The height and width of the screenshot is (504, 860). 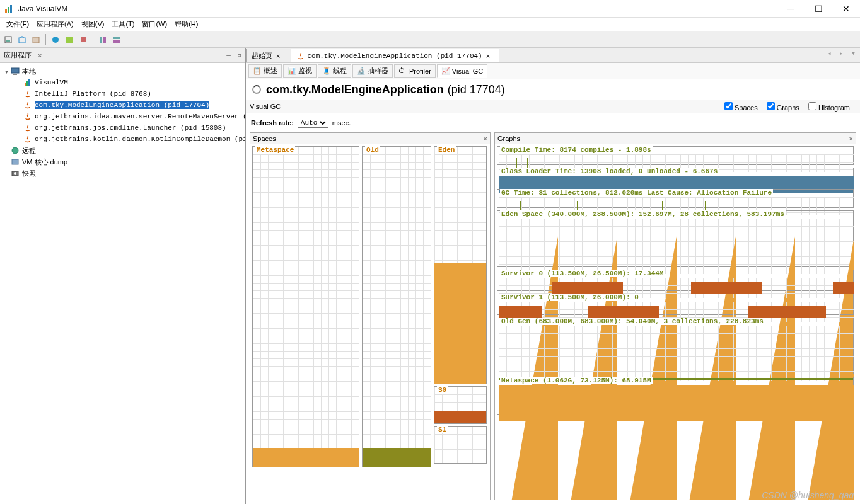 What do you see at coordinates (45, 163) in the screenshot?
I see `tree-label: VM 核心 dump` at bounding box center [45, 163].